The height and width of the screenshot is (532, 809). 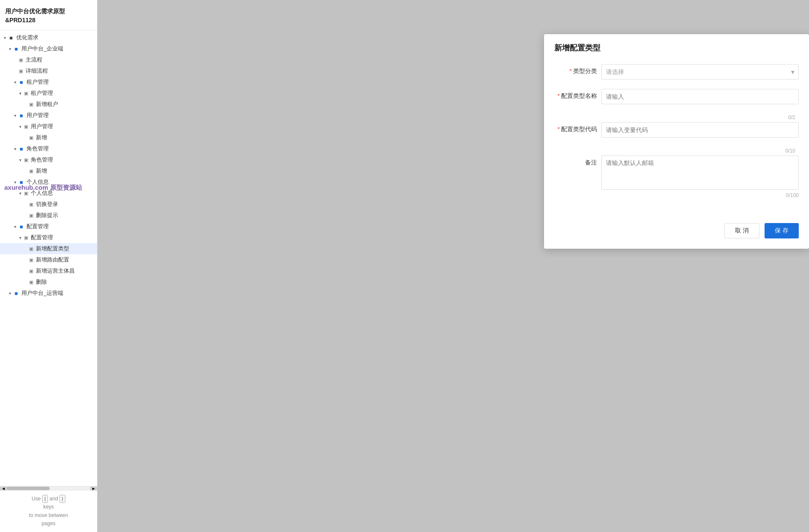 What do you see at coordinates (49, 115) in the screenshot?
I see `sidebar-item-user-mgmt-folder: ▾ ■ 用户管理` at bounding box center [49, 115].